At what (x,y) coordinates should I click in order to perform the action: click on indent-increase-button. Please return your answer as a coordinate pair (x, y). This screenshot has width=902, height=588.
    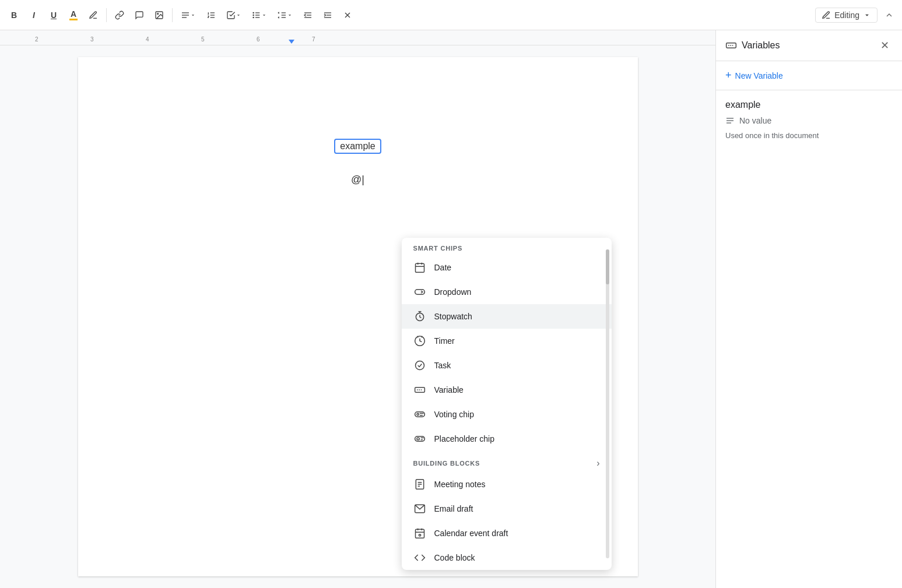
    Looking at the image, I should click on (328, 15).